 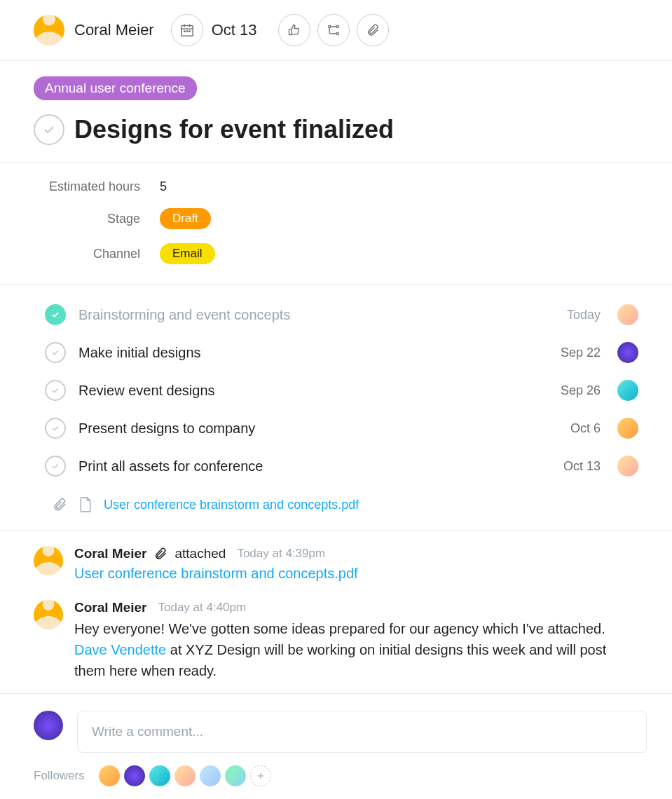 I want to click on subtask-row: Print all assets for conference Oct 13, so click(x=342, y=466).